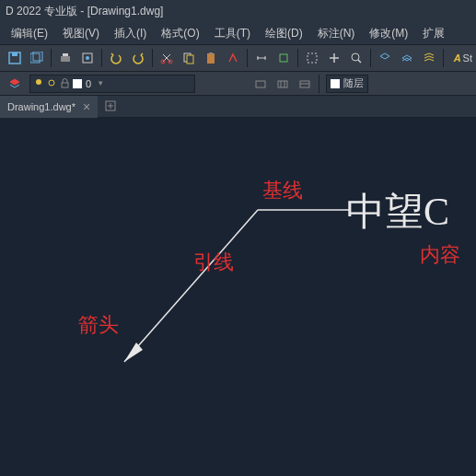 The image size is (476, 476). What do you see at coordinates (87, 58) in the screenshot?
I see `preview-icon` at bounding box center [87, 58].